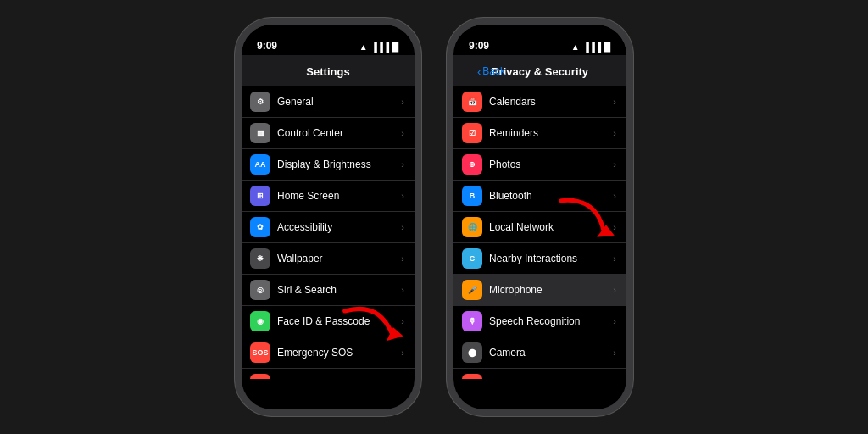 This screenshot has height=434, width=868. Describe the element at coordinates (260, 102) in the screenshot. I see `icon-general: ⚙` at that location.